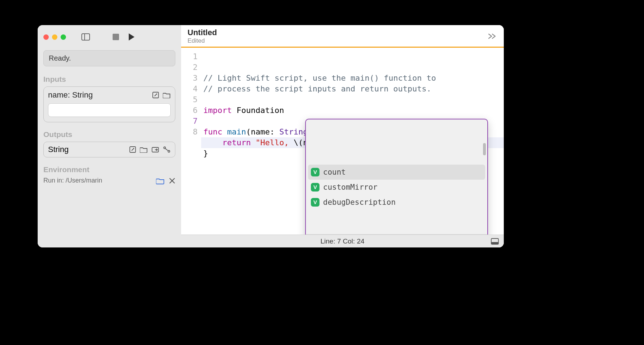  What do you see at coordinates (189, 121) in the screenshot?
I see `line-number: 7` at bounding box center [189, 121].